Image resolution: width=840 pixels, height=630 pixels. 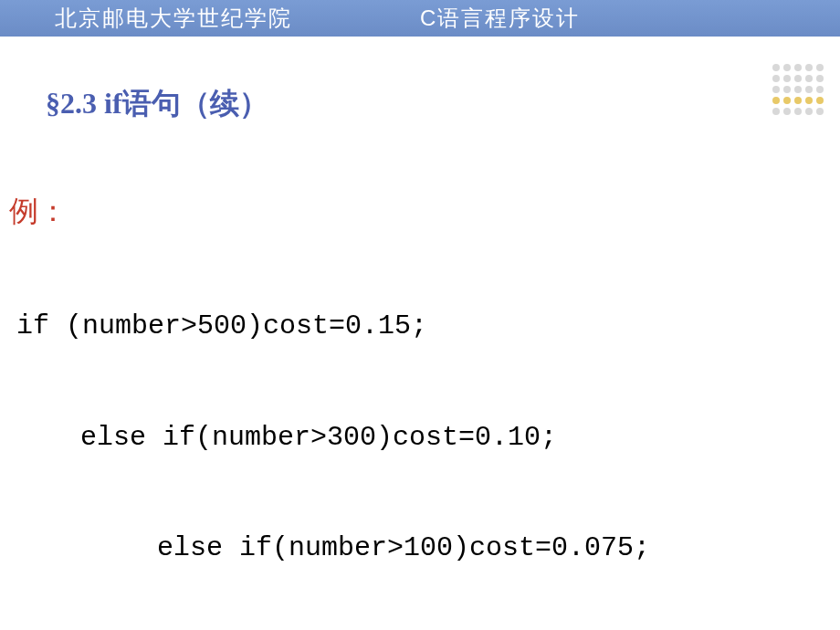 I want to click on example-label: 例：, so click(x=420, y=212).